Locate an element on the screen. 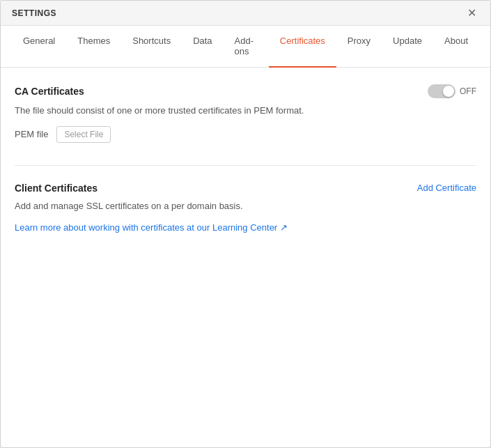 The height and width of the screenshot is (448, 491). tab-about: About is located at coordinates (456, 47).